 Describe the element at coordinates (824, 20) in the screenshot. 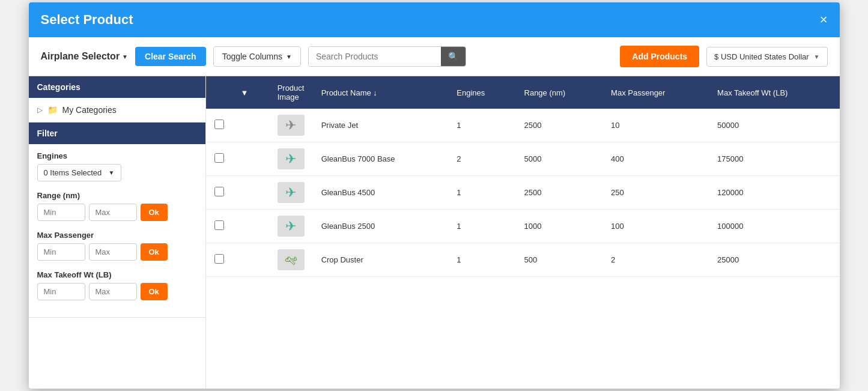

I see `close-button: ×` at that location.